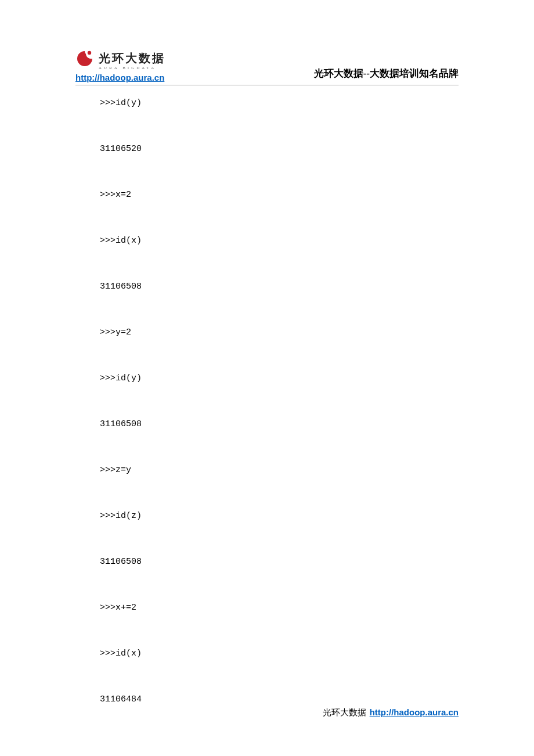  I want to click on logo-text-cn: 光环大数据, so click(132, 58).